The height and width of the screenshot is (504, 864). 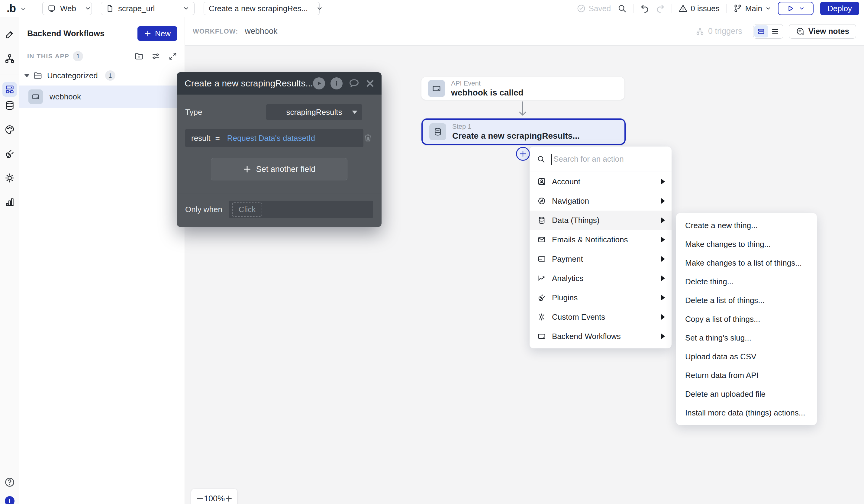 I want to click on redo-icon, so click(x=660, y=8).